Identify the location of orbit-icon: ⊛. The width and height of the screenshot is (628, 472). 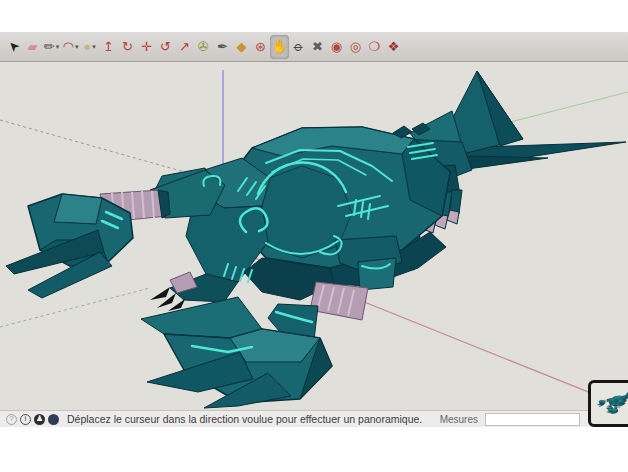
(260, 46).